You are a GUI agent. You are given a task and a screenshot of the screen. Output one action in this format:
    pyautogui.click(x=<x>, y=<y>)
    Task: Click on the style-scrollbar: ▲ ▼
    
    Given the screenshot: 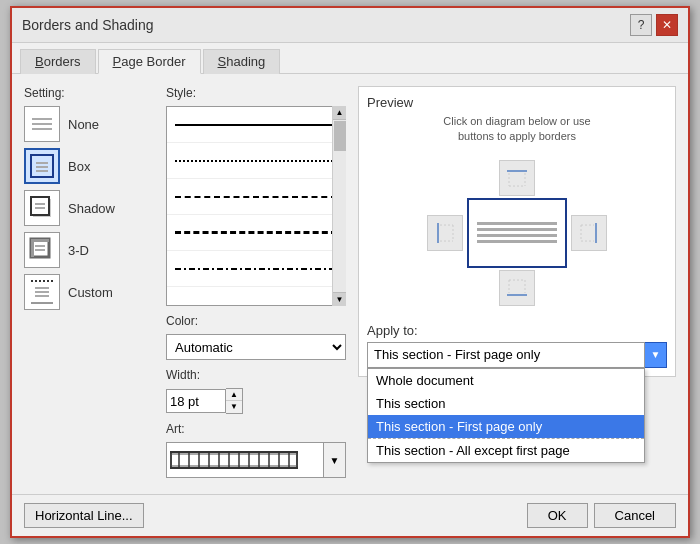 What is the action you would take?
    pyautogui.click(x=339, y=206)
    